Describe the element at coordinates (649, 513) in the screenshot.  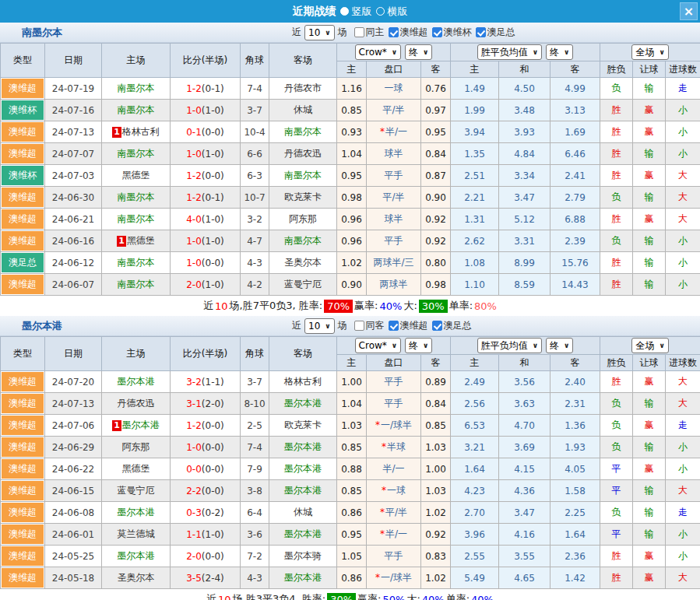
I see `handicap-result-cell: 输` at that location.